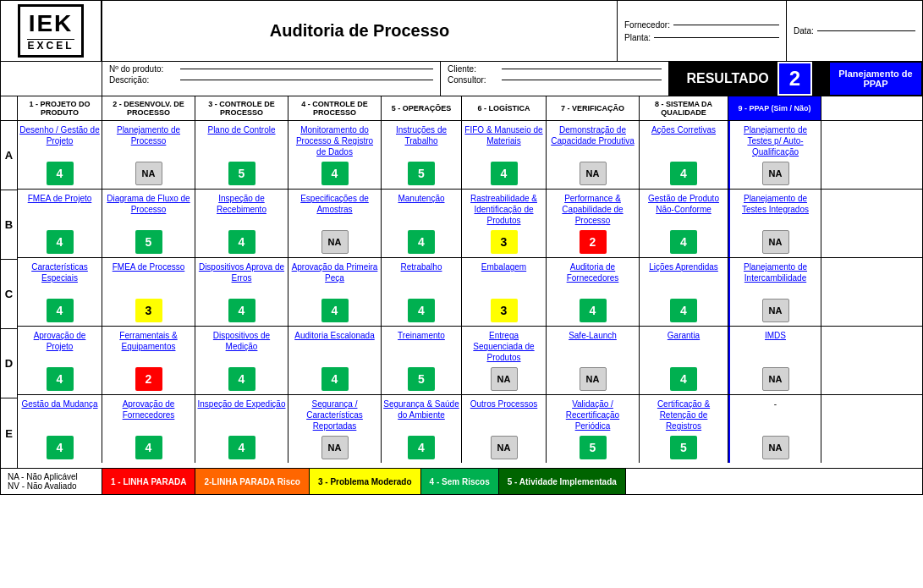  What do you see at coordinates (242, 404) in the screenshot?
I see `cell-e3-link: Inspeção de Expedição` at bounding box center [242, 404].